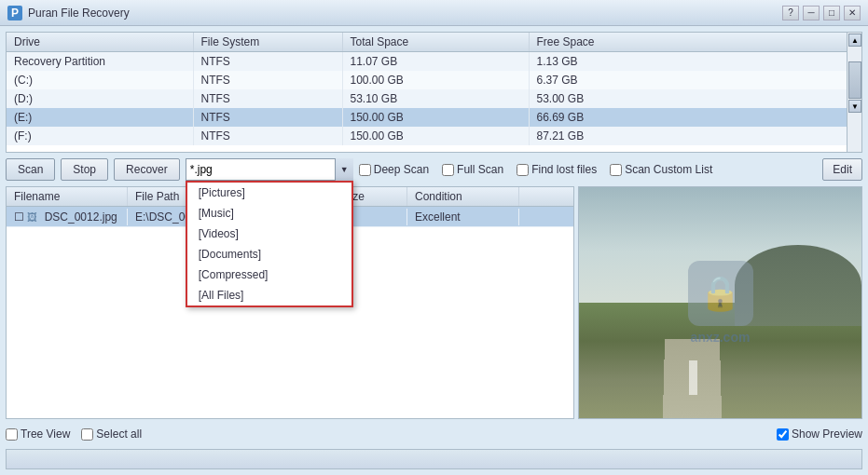 This screenshot has height=475, width=868. I want to click on scan-button: Scan, so click(30, 170).